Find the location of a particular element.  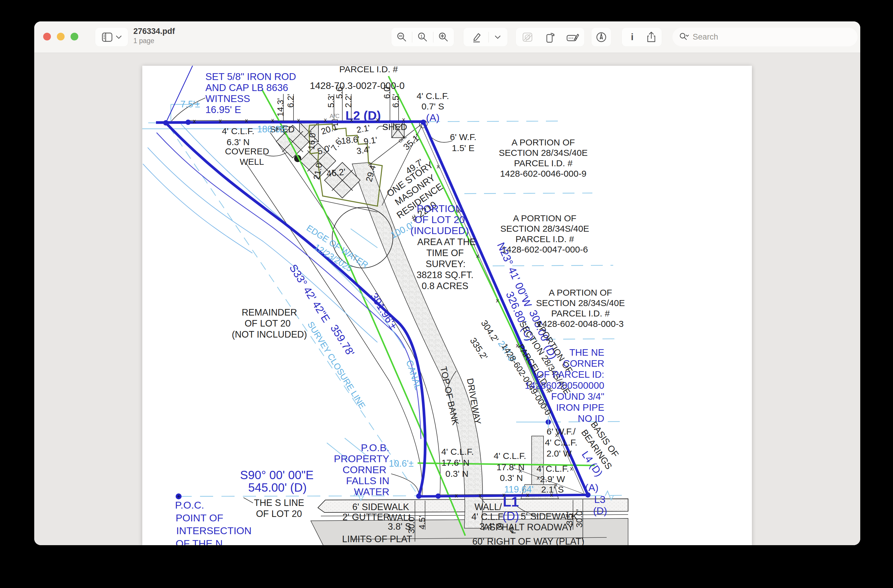

plat-label: CORNER is located at coordinates (365, 470).